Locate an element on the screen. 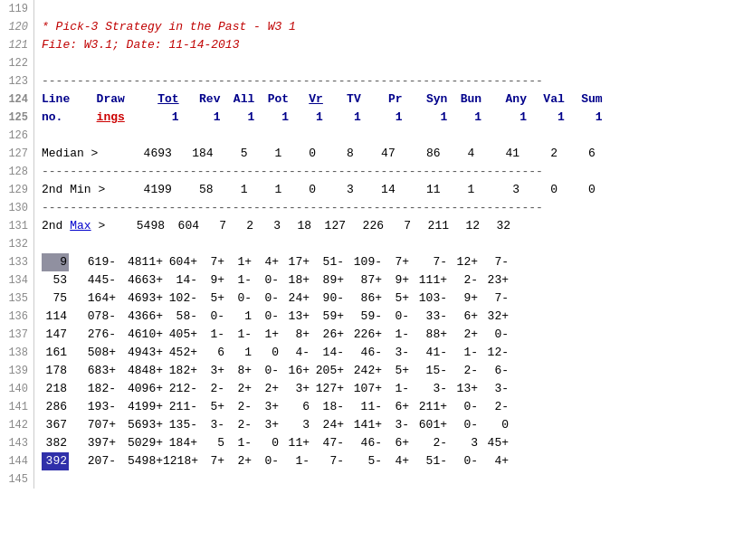  table-row: 11+ is located at coordinates (294, 443).